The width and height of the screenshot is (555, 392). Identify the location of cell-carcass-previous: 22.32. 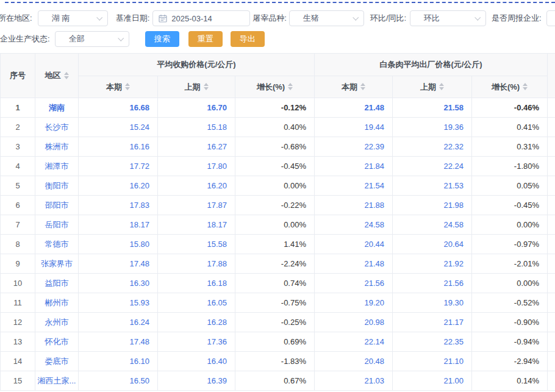
(432, 147).